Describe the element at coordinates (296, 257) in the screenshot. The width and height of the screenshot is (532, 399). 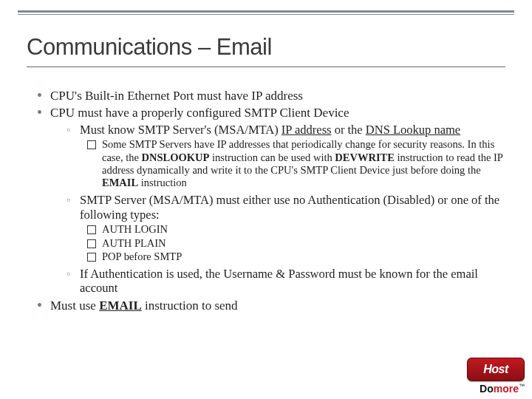
I see `pop-before-smtp: POP before SMTP` at that location.